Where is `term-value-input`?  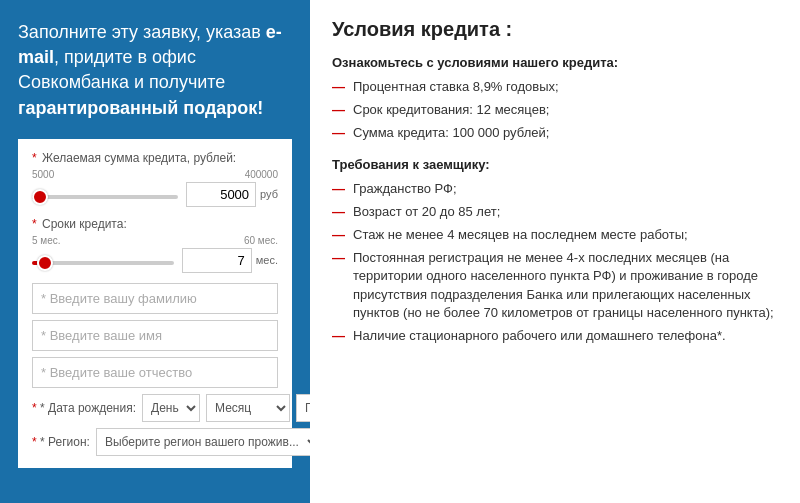
term-value-input is located at coordinates (217, 260).